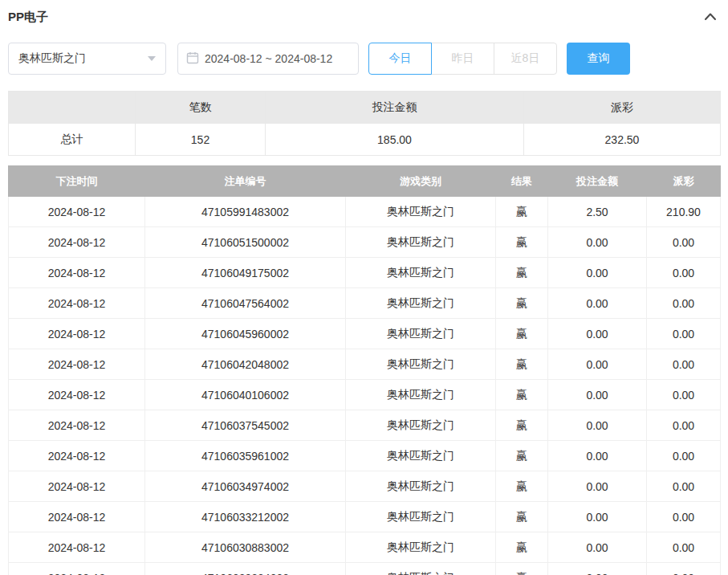 The height and width of the screenshot is (575, 728). I want to click on table-row: 2024-08-1247106037545002奥林匹斯之门赢0.000.00, so click(364, 426).